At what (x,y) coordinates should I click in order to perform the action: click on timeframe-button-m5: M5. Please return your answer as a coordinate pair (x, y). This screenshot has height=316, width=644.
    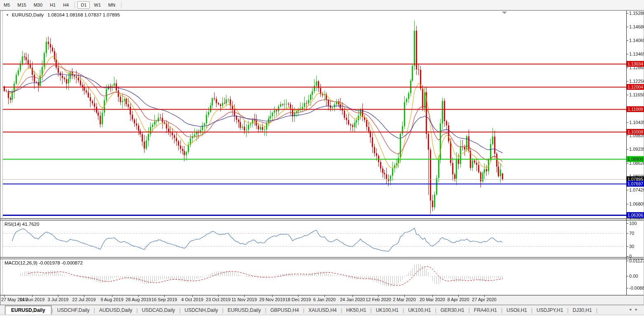
    Looking at the image, I should click on (7, 5).